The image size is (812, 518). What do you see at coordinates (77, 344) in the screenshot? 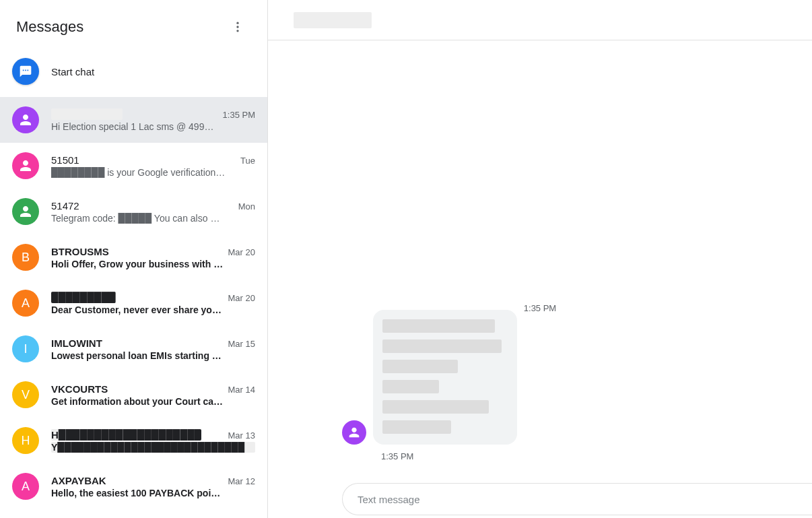
I see `conversation-name: IMLOWINT` at bounding box center [77, 344].